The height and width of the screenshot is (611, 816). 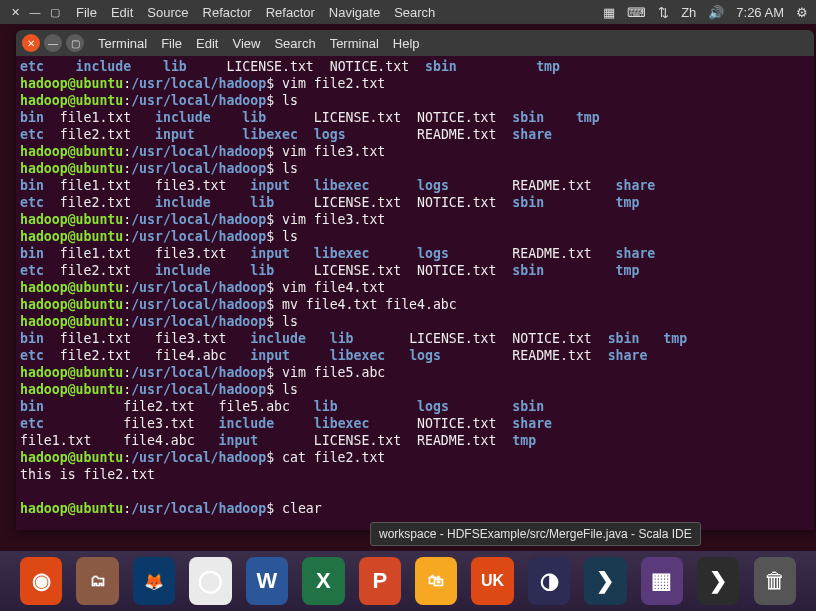 What do you see at coordinates (802, 12) in the screenshot?
I see `gear-icon: ⚙` at bounding box center [802, 12].